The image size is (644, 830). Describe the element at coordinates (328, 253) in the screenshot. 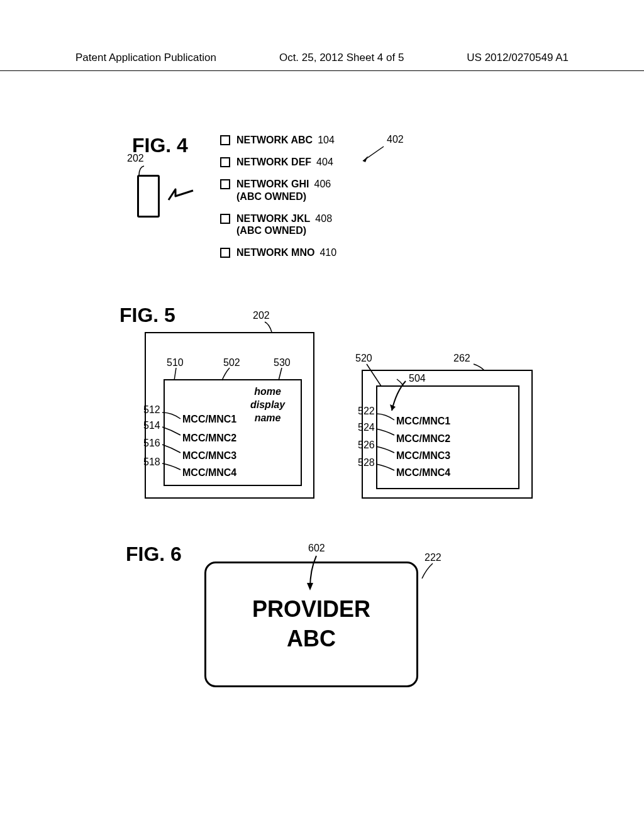

I see `ref-410: 410` at that location.